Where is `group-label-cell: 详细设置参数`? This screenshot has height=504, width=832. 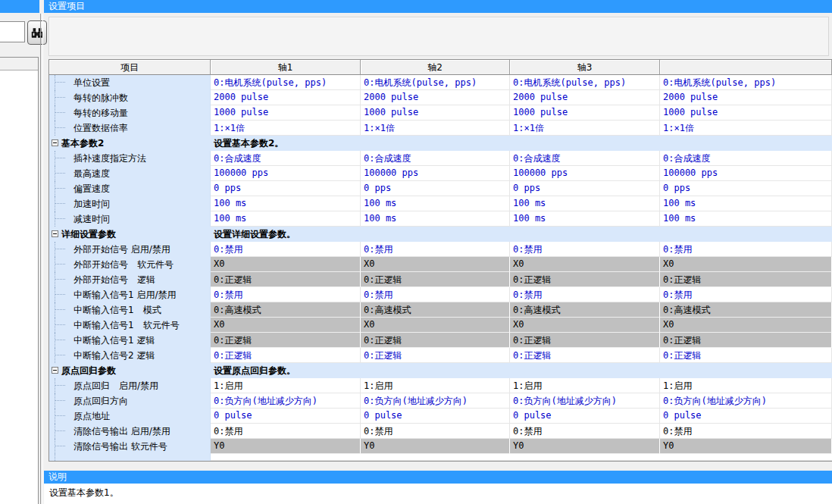 group-label-cell: 详细设置参数 is located at coordinates (130, 234).